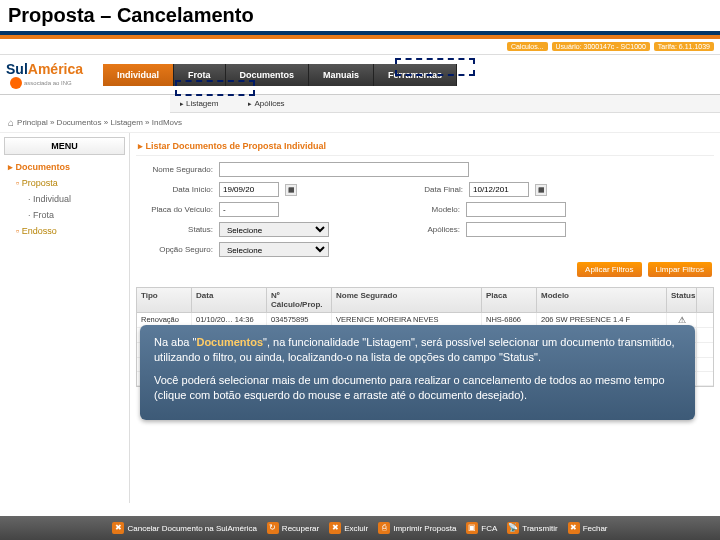 The width and height of the screenshot is (720, 540). What do you see at coordinates (684, 46) in the screenshot?
I see `tarifa-chip: Tarifa: 6.11.1039` at bounding box center [684, 46].